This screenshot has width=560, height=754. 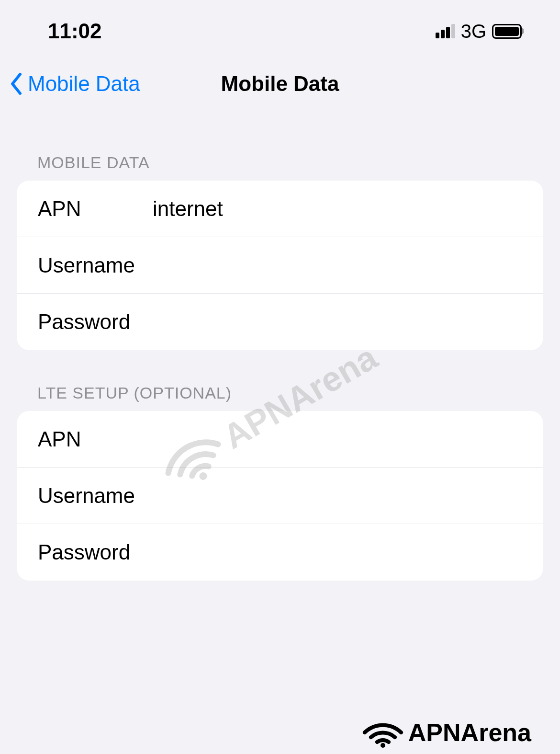 I want to click on battery-icon, so click(x=507, y=32).